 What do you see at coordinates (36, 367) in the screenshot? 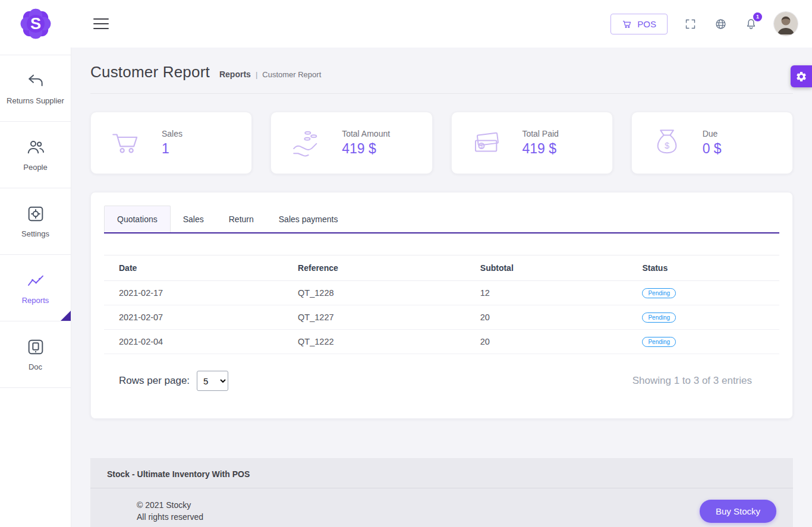
I see `sidebar-item-label: Doc` at bounding box center [36, 367].